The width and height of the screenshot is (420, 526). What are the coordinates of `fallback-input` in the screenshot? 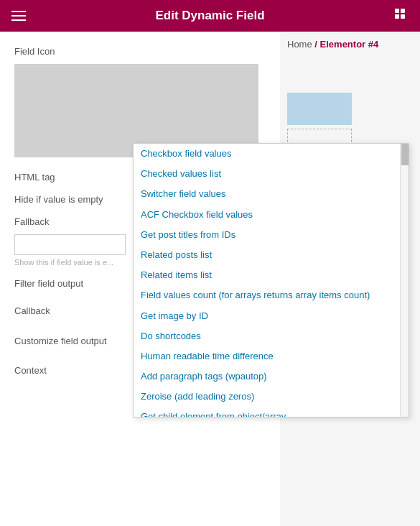 It's located at (70, 244).